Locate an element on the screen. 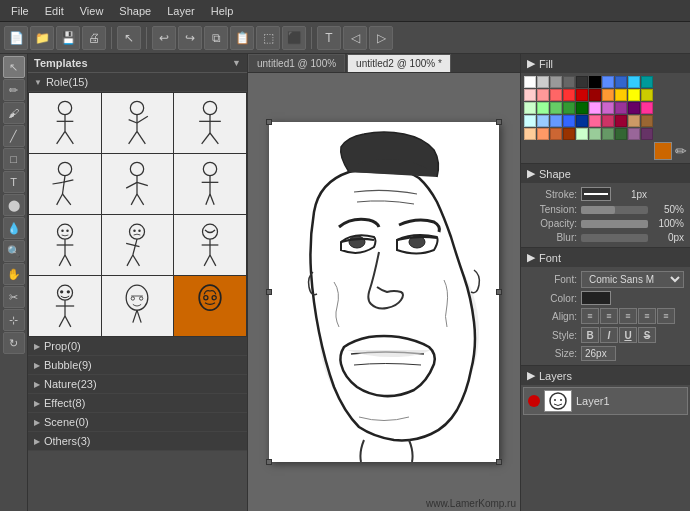 This screenshot has width=690, height=511. swatch-o1 is located at coordinates (608, 95).